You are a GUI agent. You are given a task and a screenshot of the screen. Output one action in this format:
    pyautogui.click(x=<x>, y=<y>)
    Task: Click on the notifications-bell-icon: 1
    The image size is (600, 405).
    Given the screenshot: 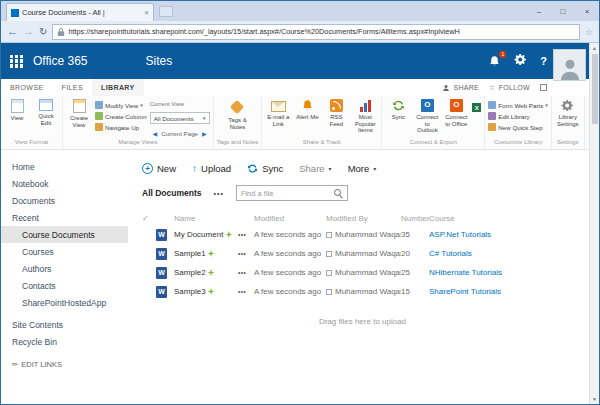 What is the action you would take?
    pyautogui.click(x=494, y=62)
    